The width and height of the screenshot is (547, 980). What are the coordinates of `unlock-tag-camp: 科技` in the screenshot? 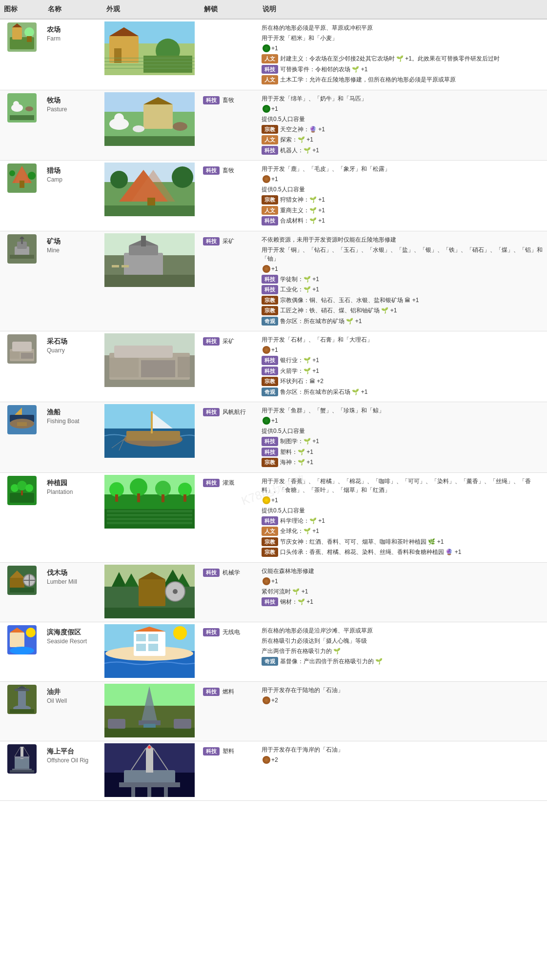 It's located at (211, 171).